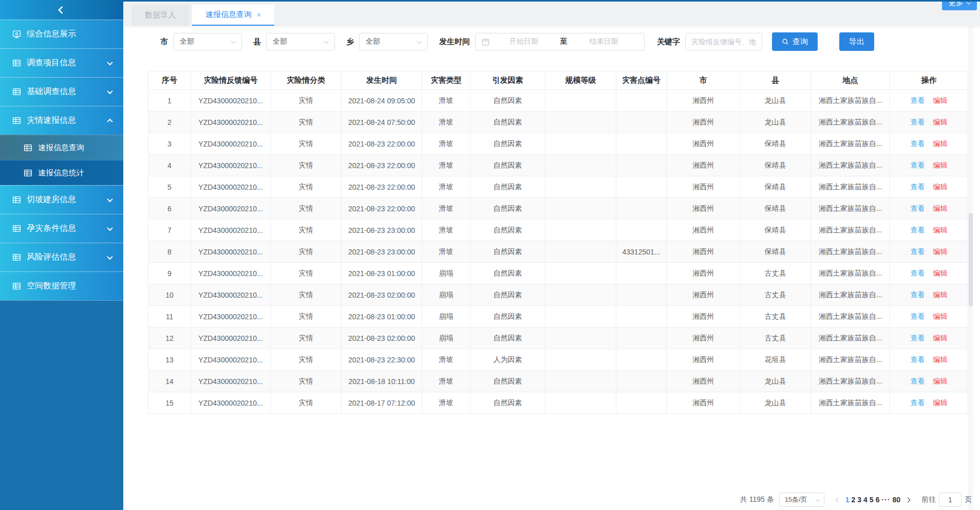  Describe the element at coordinates (971, 268) in the screenshot. I see `vertical-scrollbar` at that location.